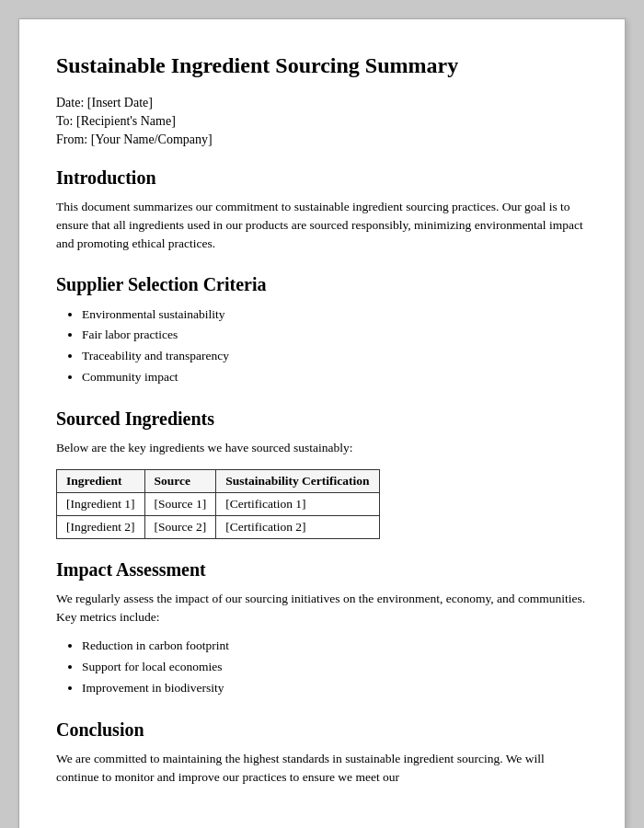 The height and width of the screenshot is (828, 644). I want to click on meta-to: To: [Recipient's Name], so click(322, 121).